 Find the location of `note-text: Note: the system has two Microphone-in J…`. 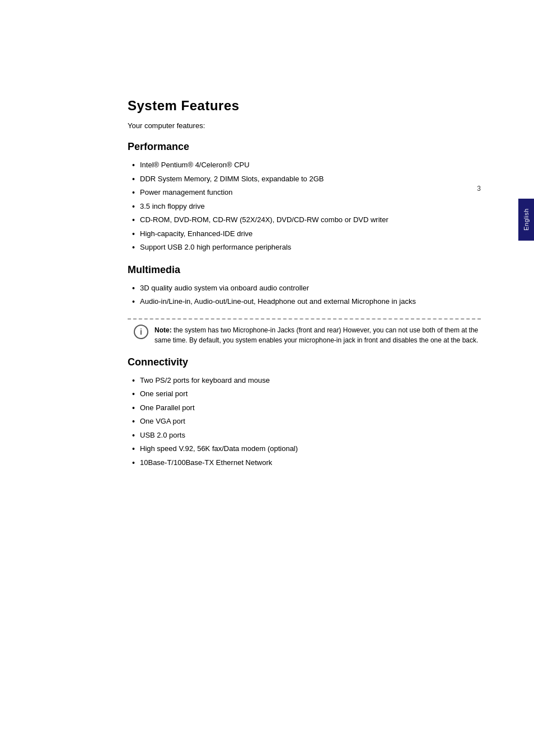

note-text: Note: the system has two Microphone-in J… is located at coordinates (318, 335).